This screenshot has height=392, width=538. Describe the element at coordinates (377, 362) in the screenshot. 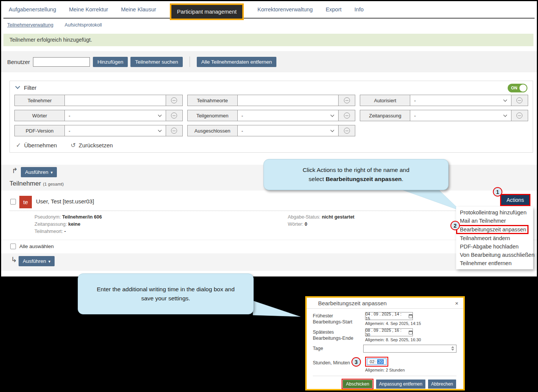

I see `time-input: 02 : 20` at that location.